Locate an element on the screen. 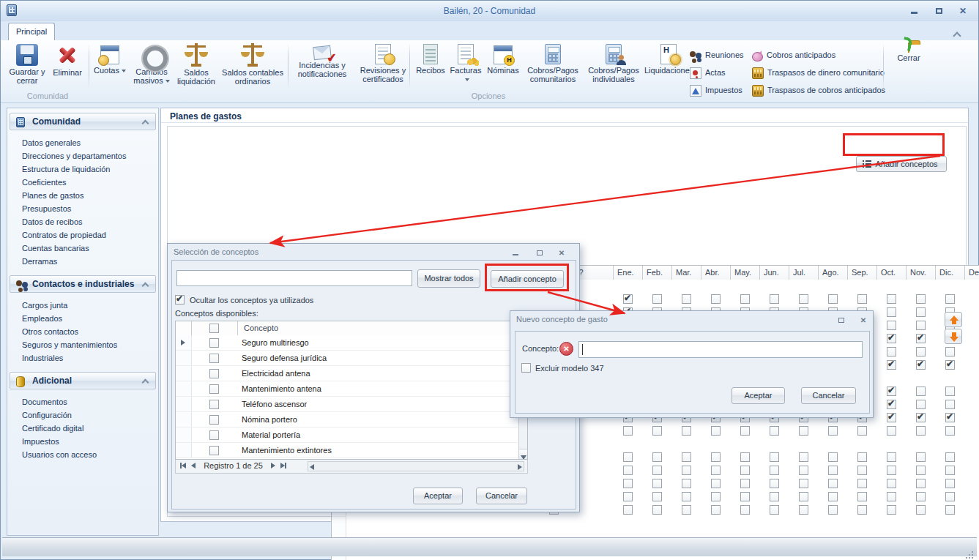 Image resolution: width=979 pixels, height=560 pixels. pager-last-button is located at coordinates (283, 466).